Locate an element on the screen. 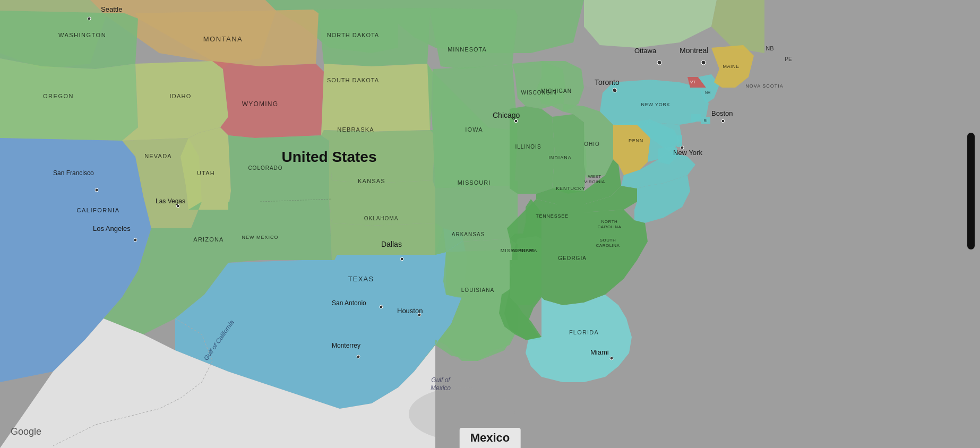 The image size is (980, 448). svg-text: Gulf of is located at coordinates (441, 380).